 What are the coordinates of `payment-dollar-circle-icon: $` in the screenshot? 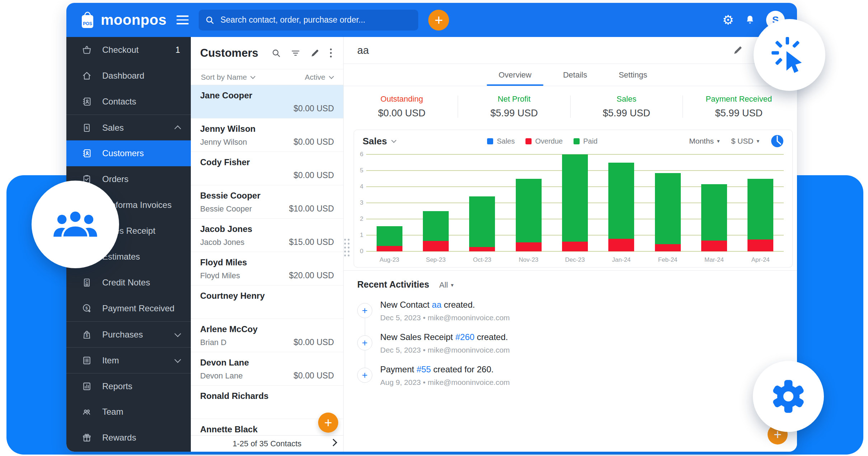 It's located at (87, 308).